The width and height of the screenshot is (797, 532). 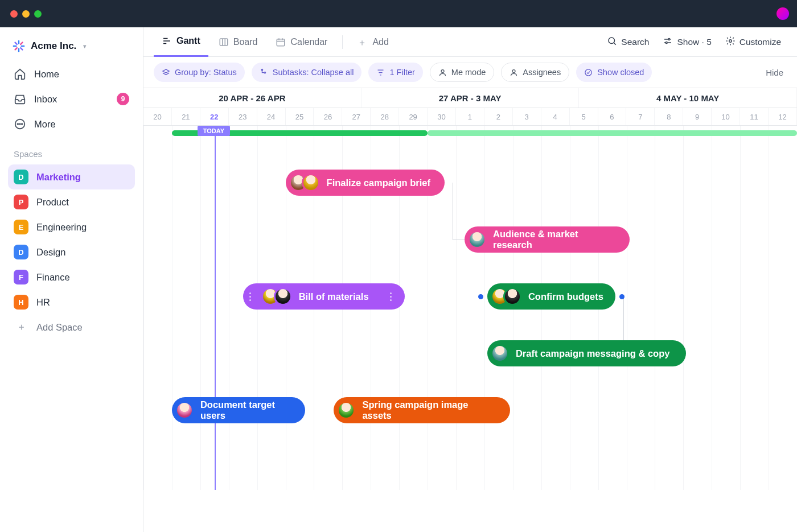 I want to click on task-label: Confirm budgets, so click(x=566, y=297).